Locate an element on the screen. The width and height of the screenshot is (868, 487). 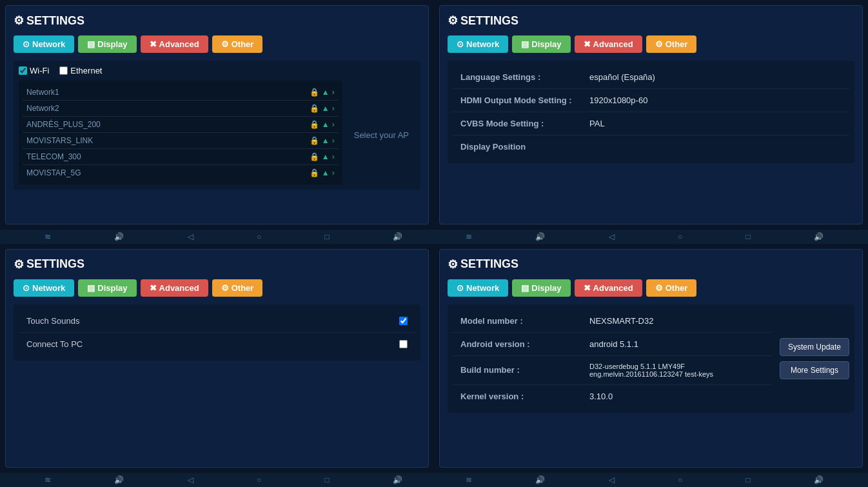
taskbar-recent-icon-2: □ is located at coordinates (748, 237).